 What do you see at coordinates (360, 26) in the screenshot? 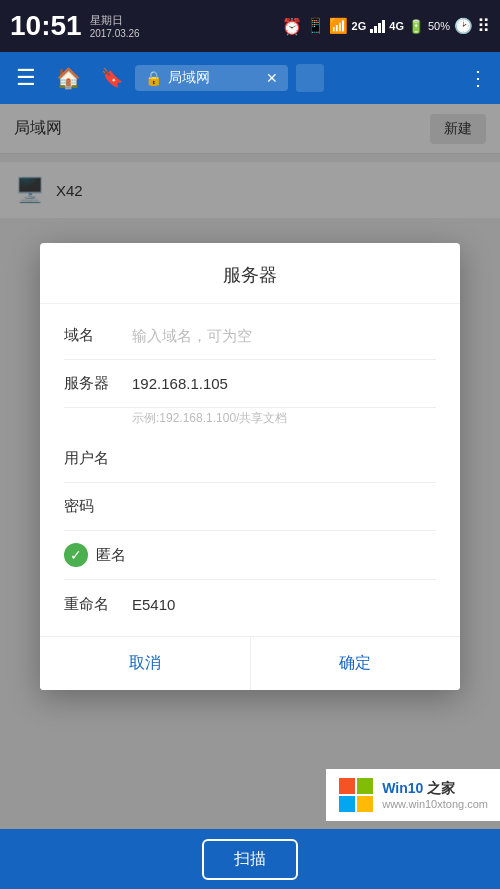
I see `signal-2g: 2G` at bounding box center [360, 26].